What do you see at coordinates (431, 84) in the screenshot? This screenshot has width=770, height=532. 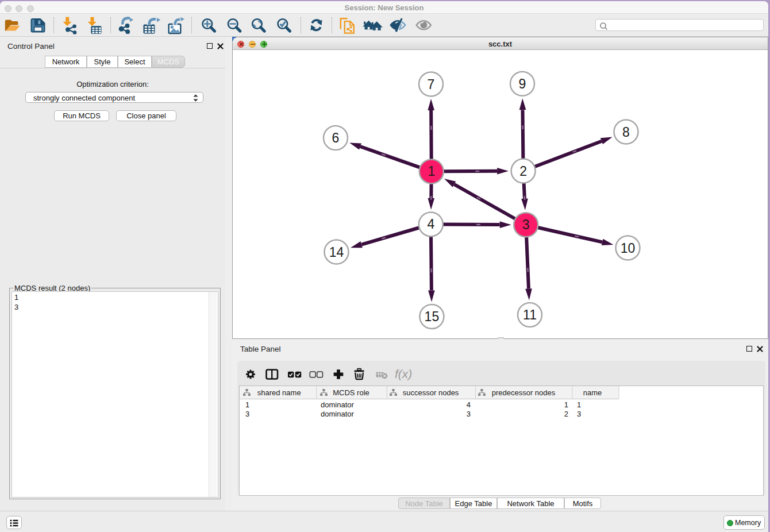 I see `svg-text: 7` at bounding box center [431, 84].